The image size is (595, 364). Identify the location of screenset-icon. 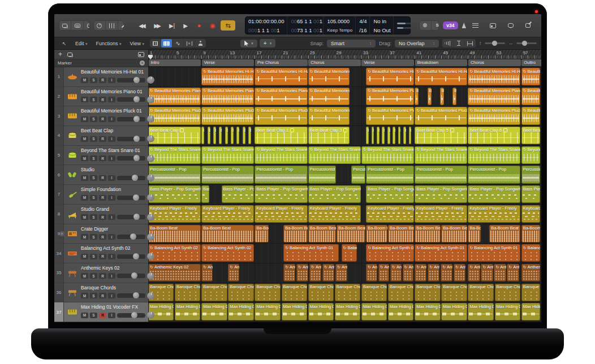
(77, 25).